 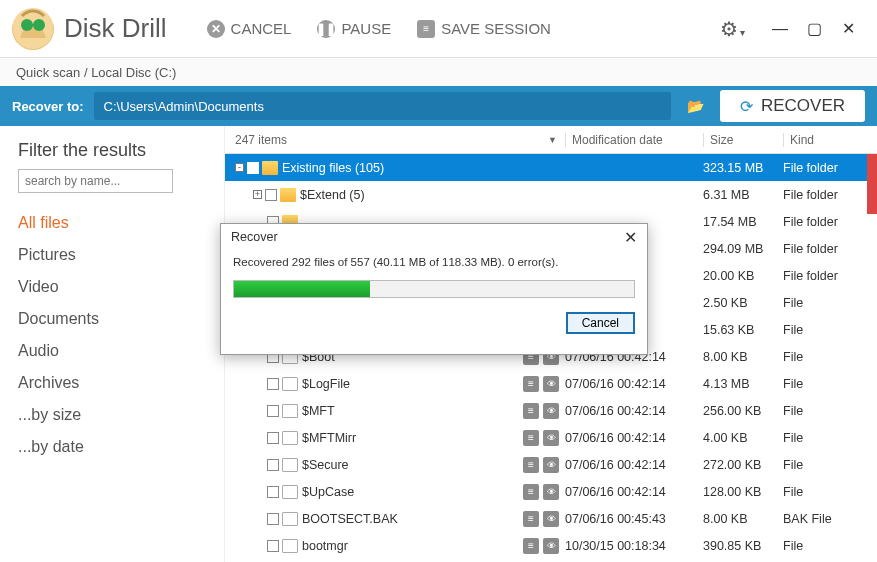 What do you see at coordinates (743, 465) in the screenshot?
I see `row-size: 272.00 KB` at bounding box center [743, 465].